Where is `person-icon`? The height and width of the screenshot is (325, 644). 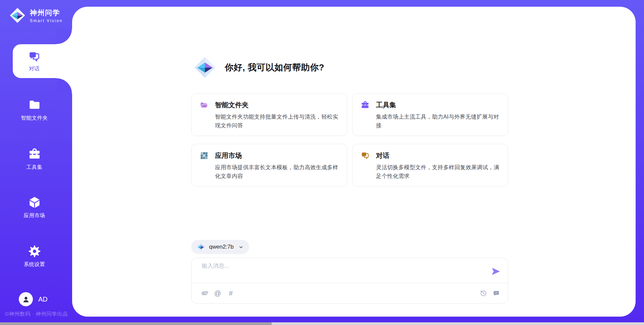
person-icon is located at coordinates (26, 300).